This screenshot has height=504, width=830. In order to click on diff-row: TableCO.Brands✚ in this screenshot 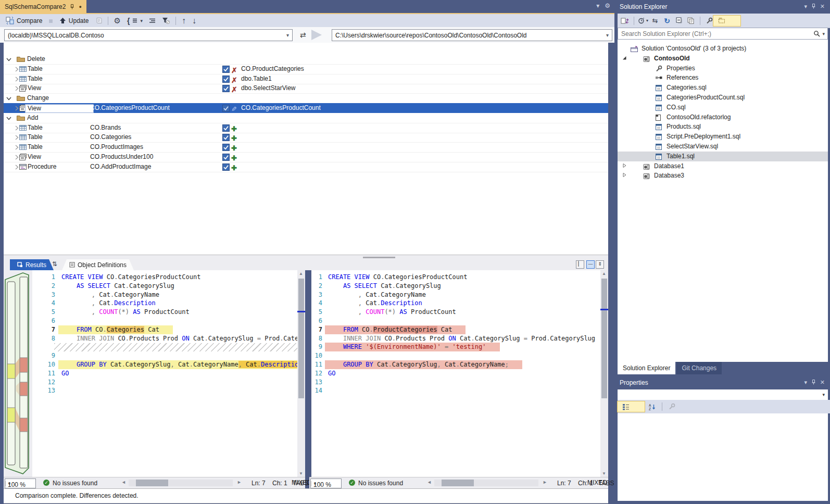, I will do `click(306, 128)`.